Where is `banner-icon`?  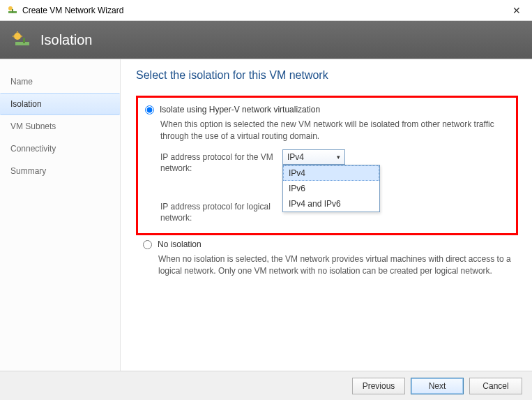 banner-icon is located at coordinates (22, 40).